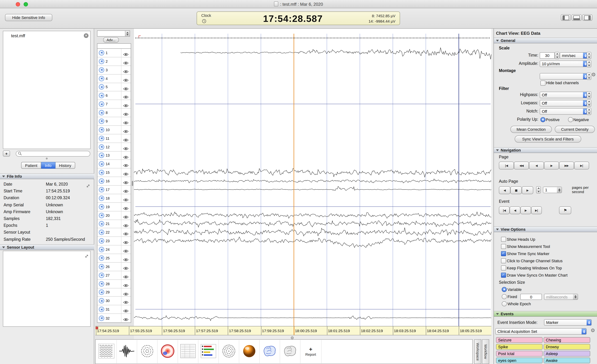 The width and height of the screenshot is (597, 364). I want to click on event-button-spike: Spike, so click(519, 347).